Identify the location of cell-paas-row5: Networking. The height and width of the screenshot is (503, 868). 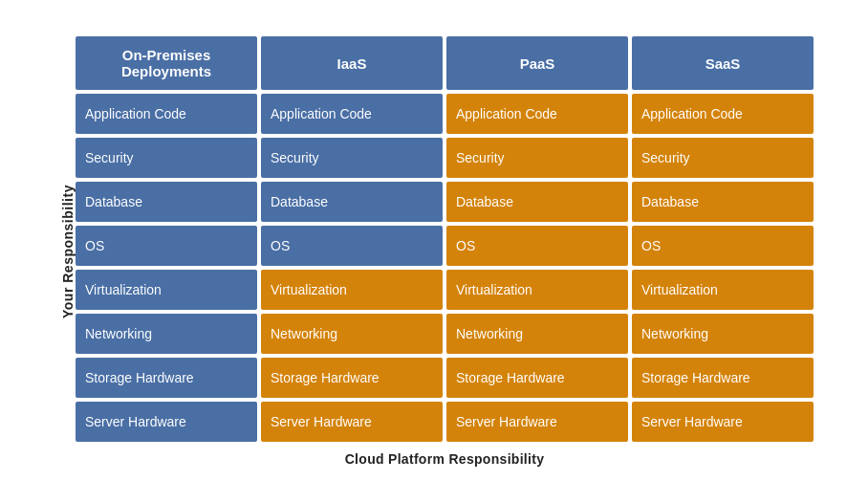
(537, 334).